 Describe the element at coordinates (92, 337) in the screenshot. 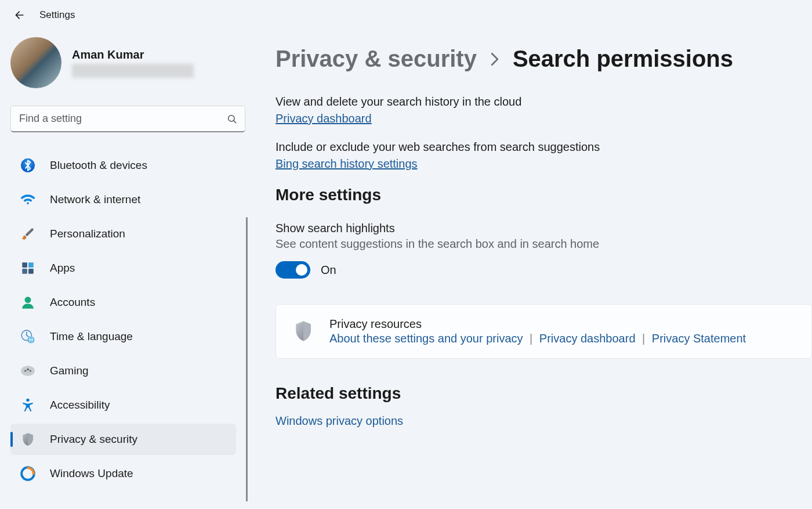

I see `sidebar-item-label: Time & language` at that location.